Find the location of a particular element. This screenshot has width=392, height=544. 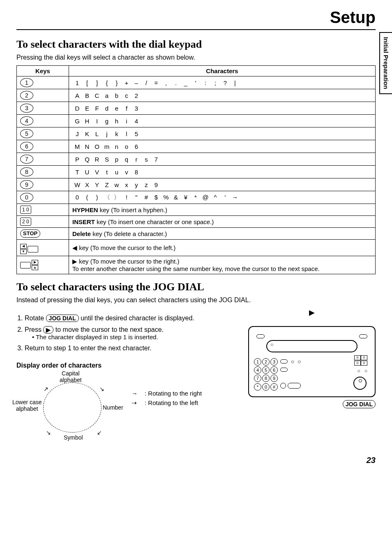

dial-key-icon: 6 is located at coordinates (27, 146).